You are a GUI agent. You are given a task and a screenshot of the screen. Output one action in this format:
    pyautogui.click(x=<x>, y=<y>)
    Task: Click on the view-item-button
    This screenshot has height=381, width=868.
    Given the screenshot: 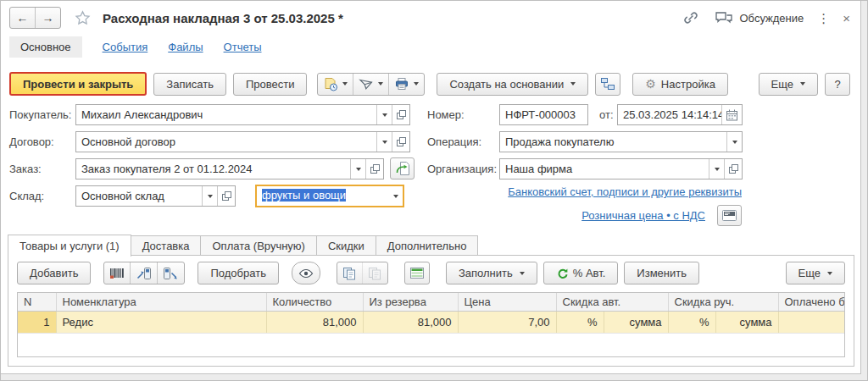 What is the action you would take?
    pyautogui.click(x=306, y=273)
    